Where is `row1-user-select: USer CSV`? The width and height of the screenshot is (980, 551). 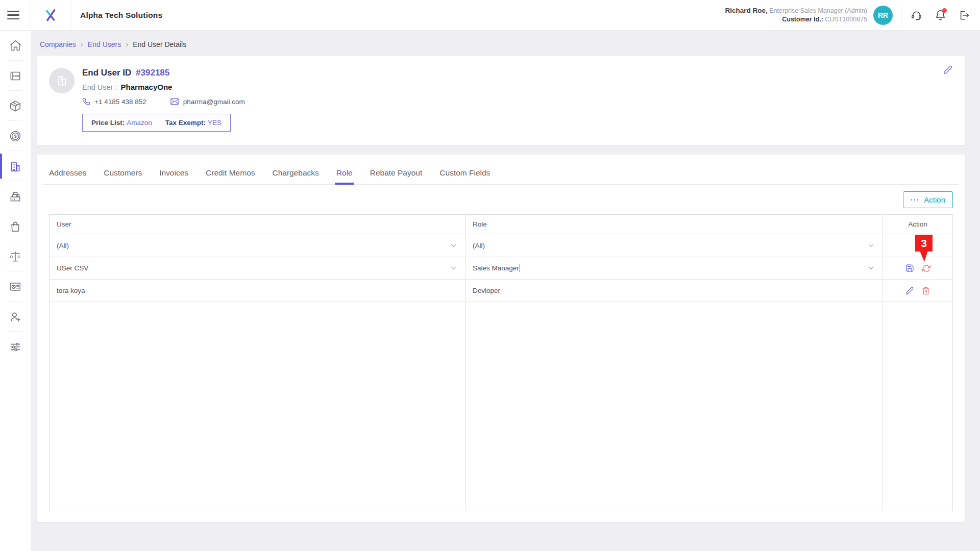 row1-user-select: USer CSV is located at coordinates (257, 268).